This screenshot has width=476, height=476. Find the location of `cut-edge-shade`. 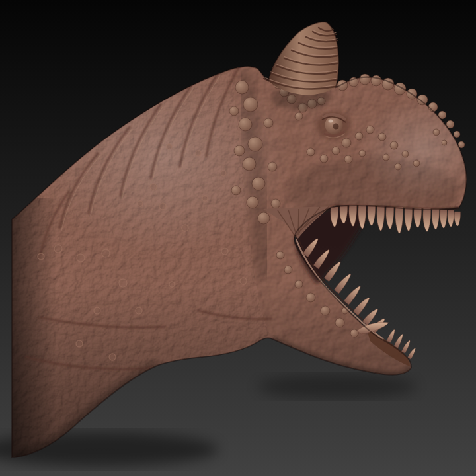

cut-edge-shade is located at coordinates (34, 331).